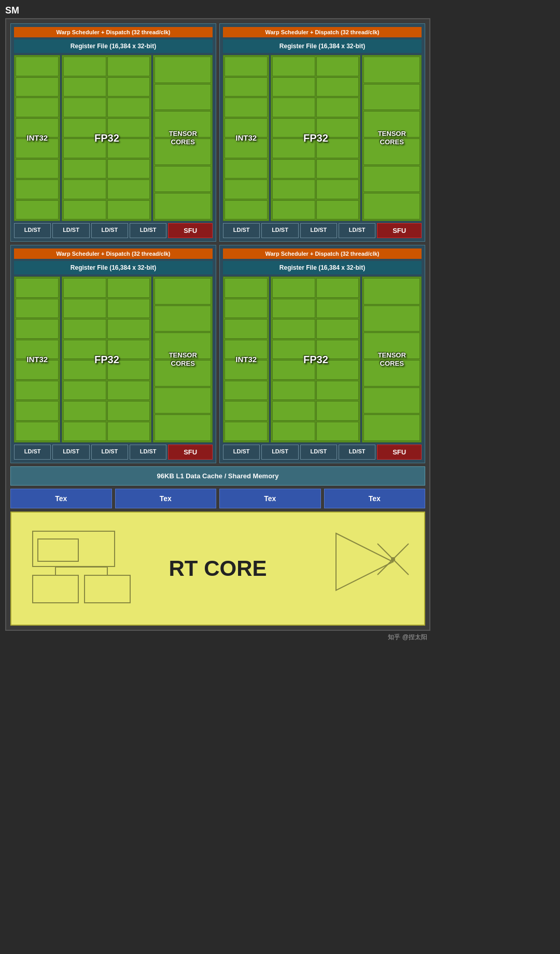  Describe the element at coordinates (392, 138) in the screenshot. I see `tensor-col-2: TENSORCORES` at that location.